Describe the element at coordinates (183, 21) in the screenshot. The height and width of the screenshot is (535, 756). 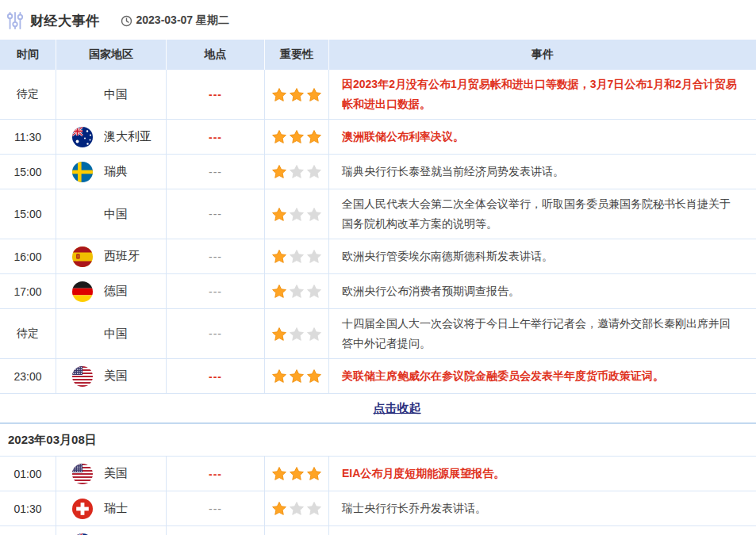
I see `date-label: 2023-03-07 星期二` at that location.